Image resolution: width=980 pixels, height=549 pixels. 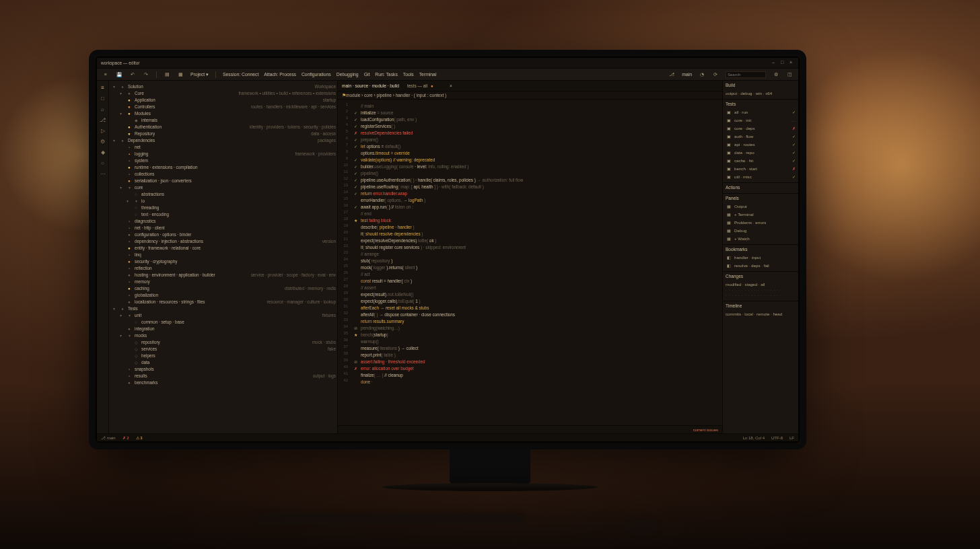 What do you see at coordinates (782, 63) in the screenshot?
I see `maximize-button: □` at bounding box center [782, 63].